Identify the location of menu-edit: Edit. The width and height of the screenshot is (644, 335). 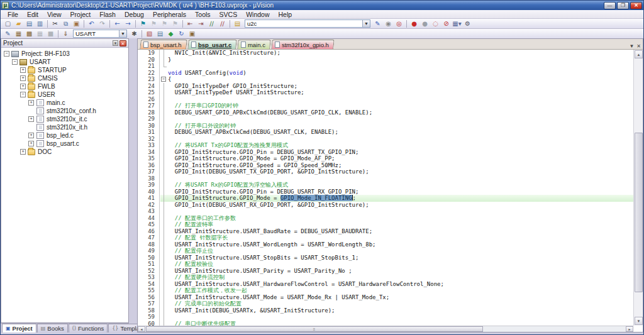
(33, 14).